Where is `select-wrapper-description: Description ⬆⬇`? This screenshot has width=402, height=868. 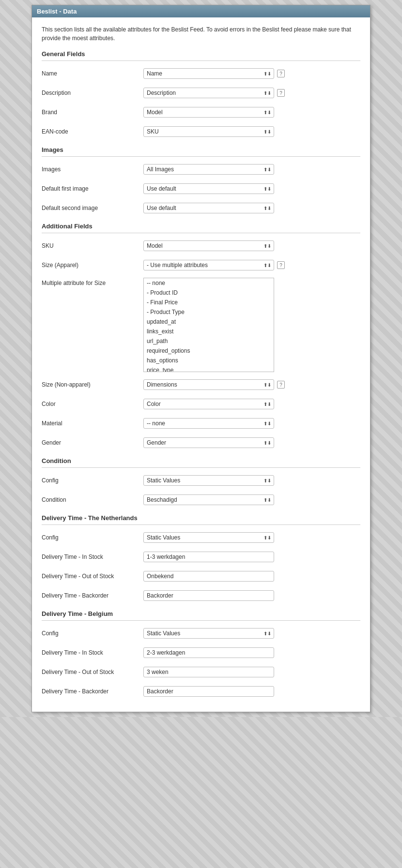
select-wrapper-description: Description ⬆⬇ is located at coordinates (209, 93).